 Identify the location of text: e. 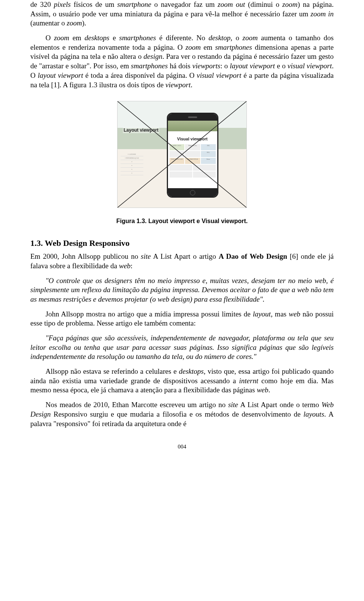
(114, 38).